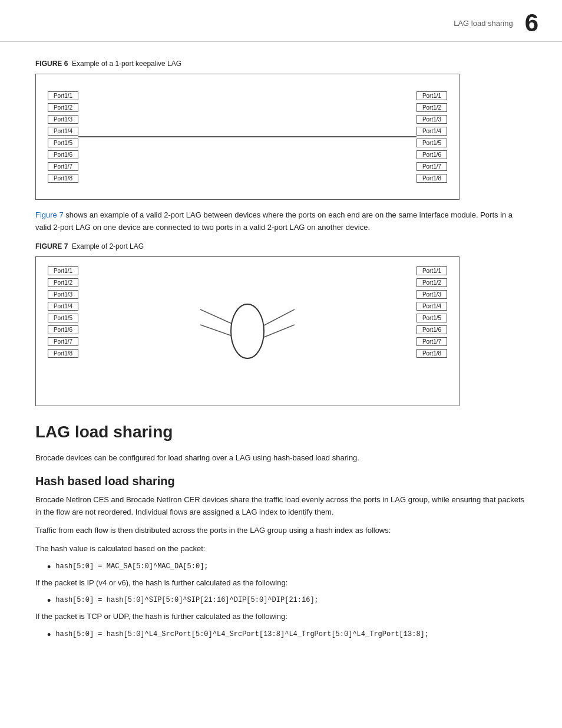  Describe the element at coordinates (281, 506) in the screenshot. I see `subsection-para1: Brocade NetIron CES and Brocade NetIron …` at that location.